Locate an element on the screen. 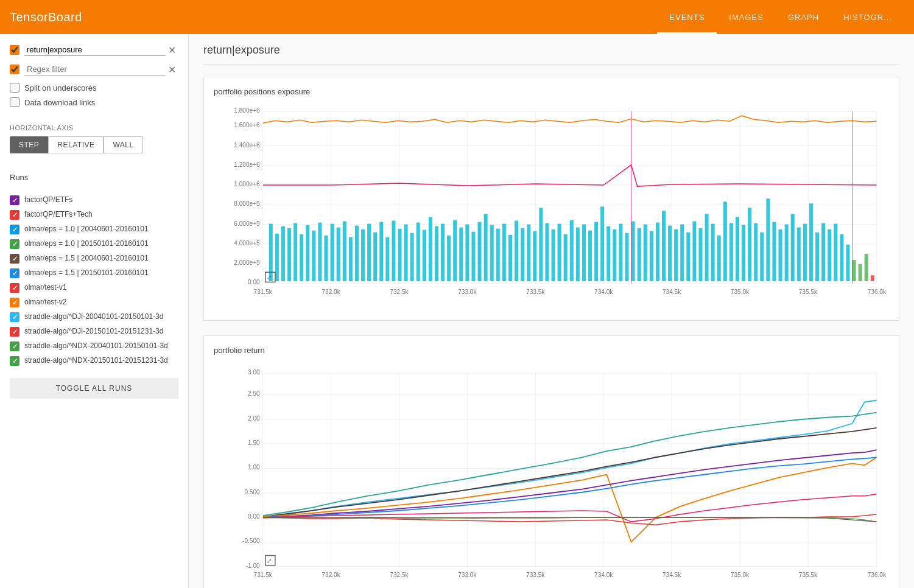 This screenshot has height=588, width=914. svg-text: 736.0k is located at coordinates (877, 575).